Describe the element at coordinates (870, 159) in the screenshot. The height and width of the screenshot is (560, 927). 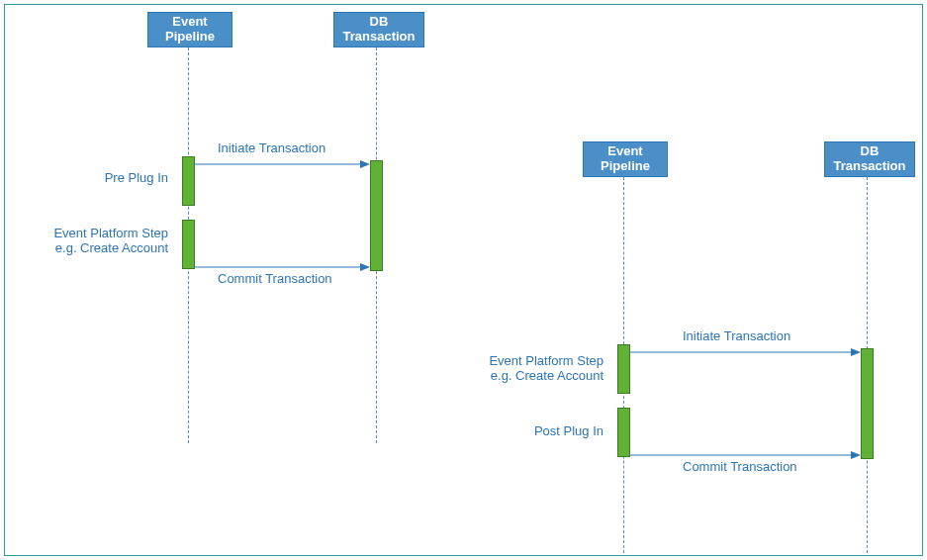
I see `right-db-header: DBTransaction` at that location.